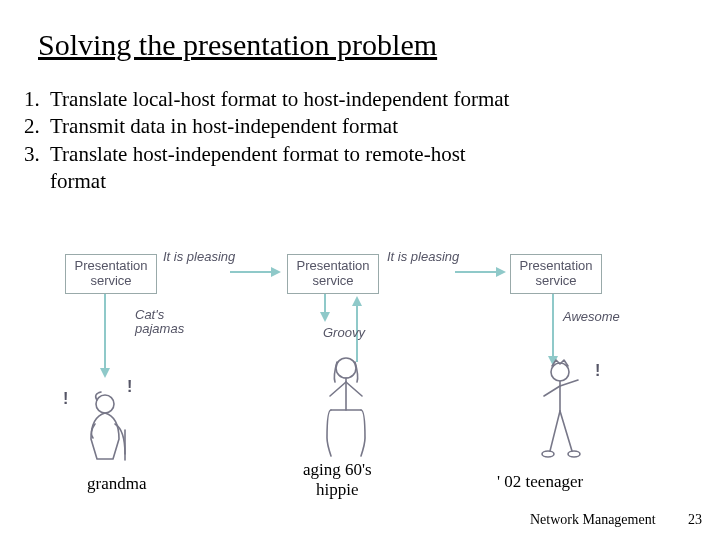  I want to click on presentation-box-2: Presentationservice, so click(333, 274).